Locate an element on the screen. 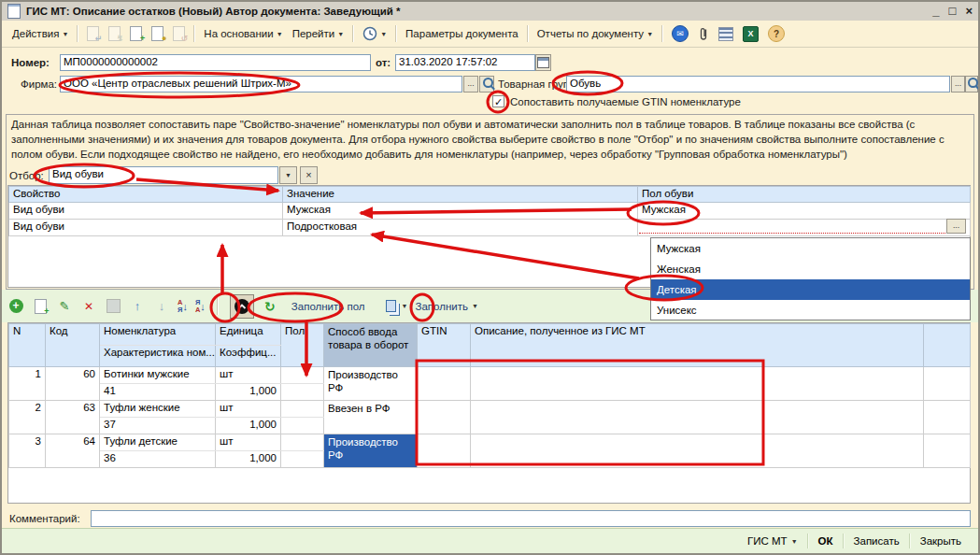 This screenshot has height=555, width=980. cell-characteristic: 36 is located at coordinates (158, 460).